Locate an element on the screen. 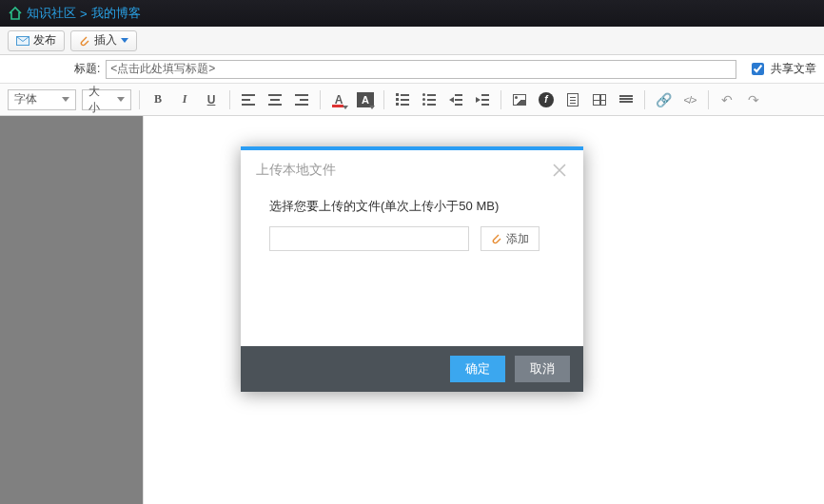 The height and width of the screenshot is (504, 824). text-color-button: A is located at coordinates (339, 100).